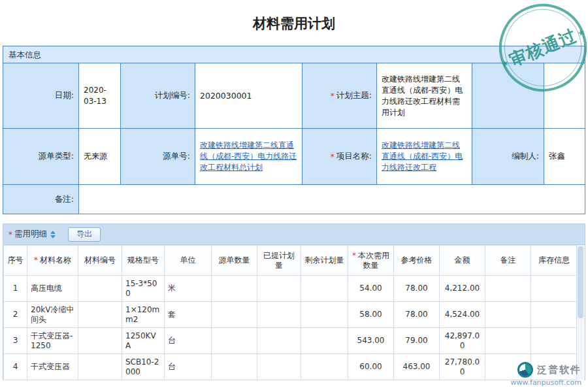  What do you see at coordinates (564, 157) in the screenshot?
I see `editor-value: 张鑫` at bounding box center [564, 157].